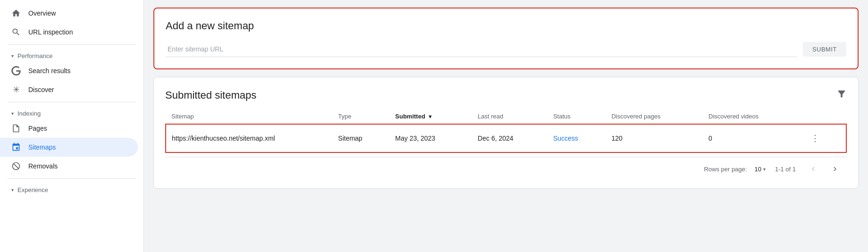 Image resolution: width=868 pixels, height=252 pixels. I want to click on prev-page-button, so click(813, 169).